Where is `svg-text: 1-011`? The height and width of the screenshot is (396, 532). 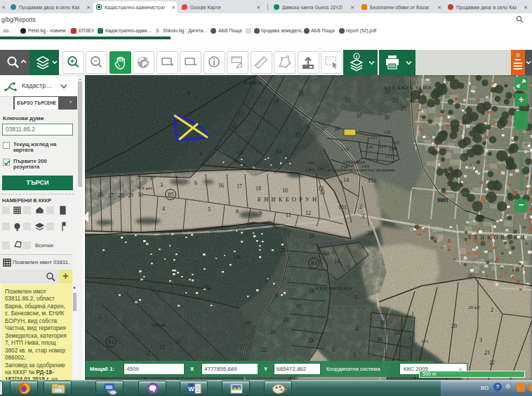 svg-text: 1-011 is located at coordinates (310, 170).